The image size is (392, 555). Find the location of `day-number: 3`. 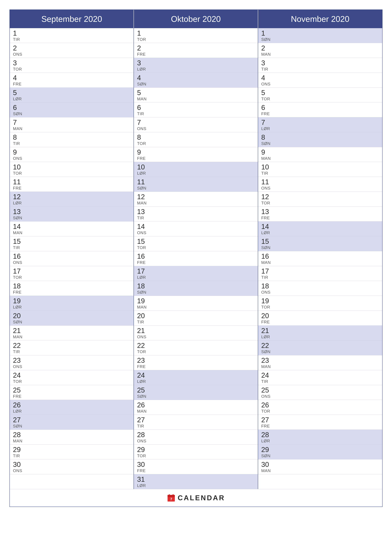

day-number: 3 is located at coordinates (196, 63).